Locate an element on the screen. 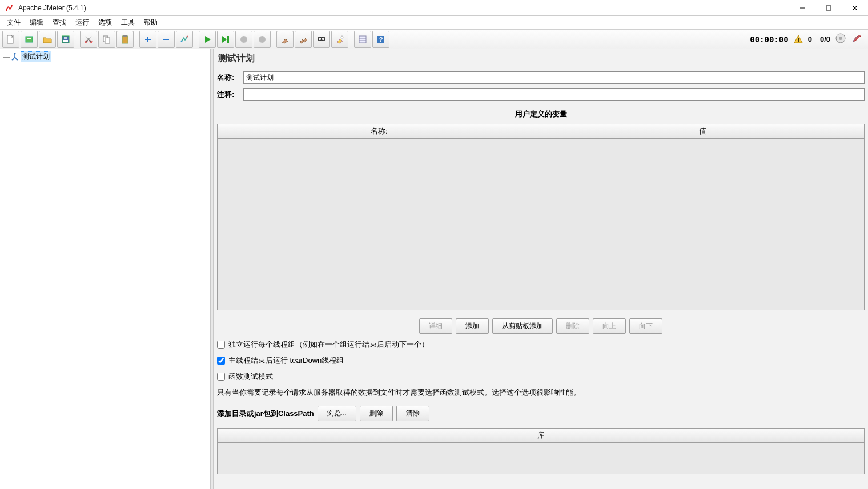 This screenshot has width=868, height=489. comment-label: 注释: is located at coordinates (228, 95).